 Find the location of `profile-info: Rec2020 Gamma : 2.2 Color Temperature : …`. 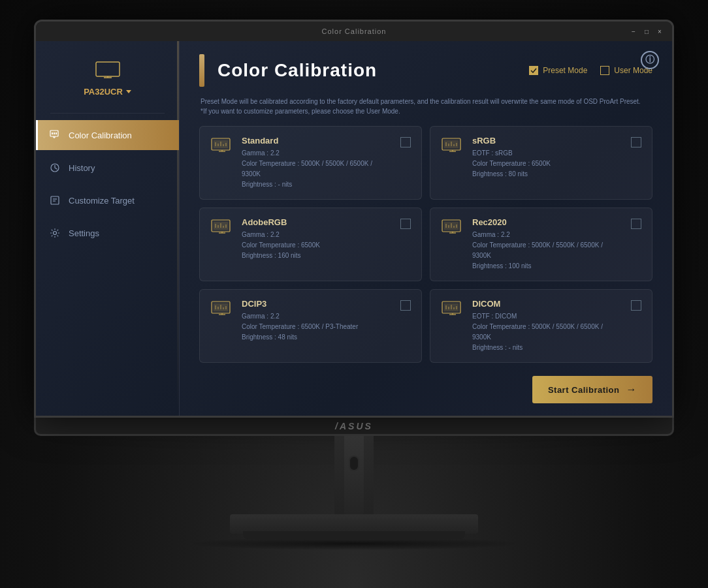

profile-info: Rec2020 Gamma : 2.2 Color Temperature : … is located at coordinates (547, 244).